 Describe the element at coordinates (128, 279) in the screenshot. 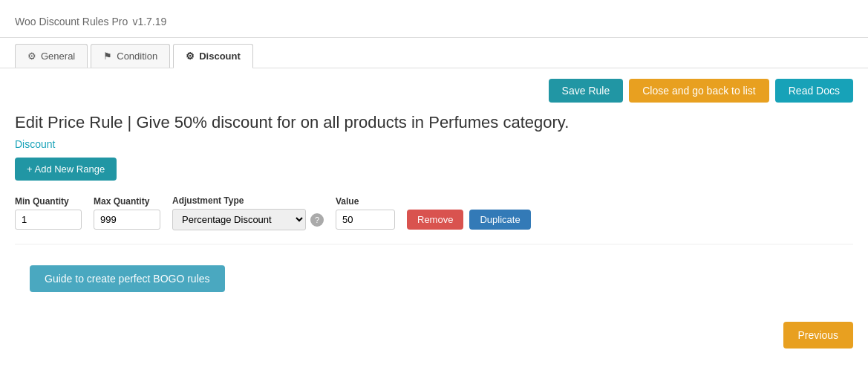

I see `bogo-guide-button: Guide to create perfect BOGO rules` at that location.